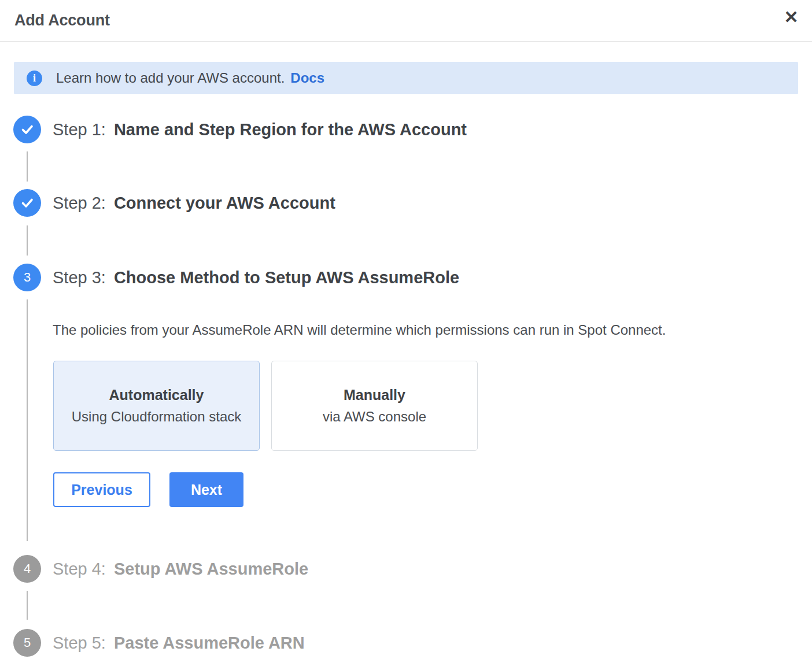  Describe the element at coordinates (27, 277) in the screenshot. I see `step-3-number: 3` at that location.